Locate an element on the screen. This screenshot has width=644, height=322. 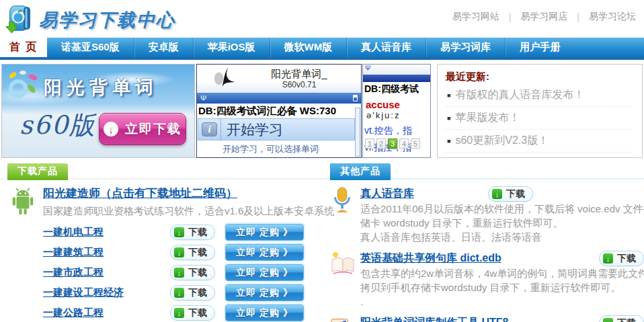
page-dot-2: 2 is located at coordinates (381, 144).